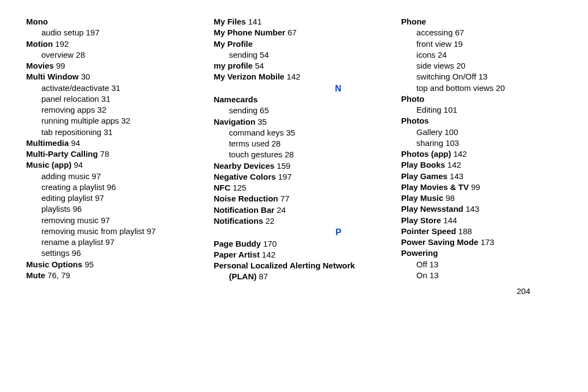 This screenshot has width=588, height=392. I want to click on page-number: 204, so click(294, 291).